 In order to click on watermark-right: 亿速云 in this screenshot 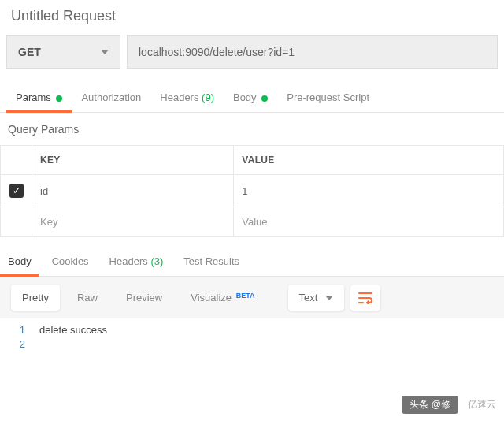, I will do `click(482, 405)`.